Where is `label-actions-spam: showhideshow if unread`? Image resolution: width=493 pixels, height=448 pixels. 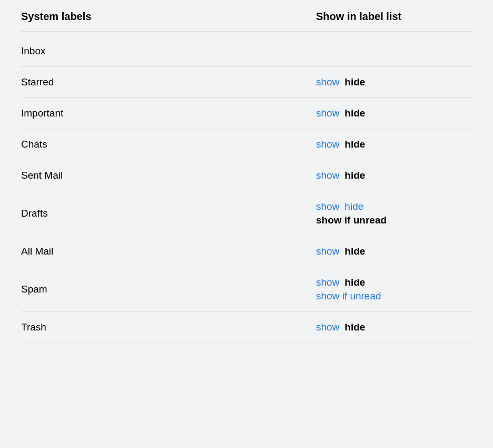
label-actions-spam: showhideshow if unread is located at coordinates (394, 289).